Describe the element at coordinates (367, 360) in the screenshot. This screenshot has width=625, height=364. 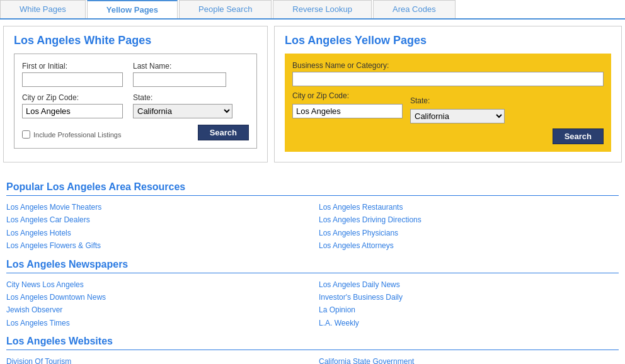
I see `link-item: California State Government` at that location.